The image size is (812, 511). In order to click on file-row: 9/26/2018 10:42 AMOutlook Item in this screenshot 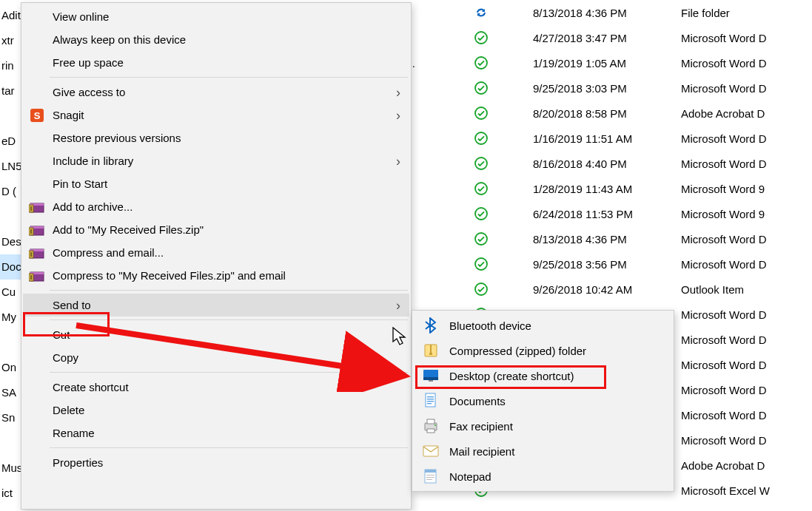, I will do `click(598, 289)`.